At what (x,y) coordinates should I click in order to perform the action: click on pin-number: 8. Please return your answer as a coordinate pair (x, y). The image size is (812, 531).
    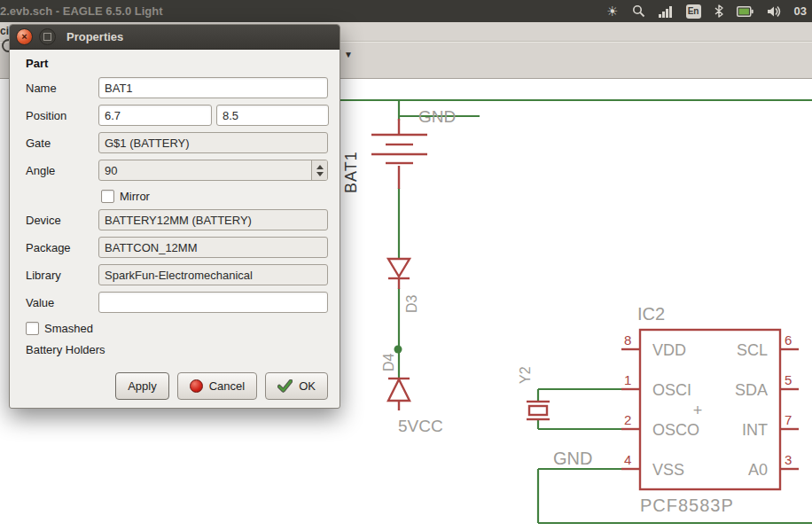
    Looking at the image, I should click on (628, 340).